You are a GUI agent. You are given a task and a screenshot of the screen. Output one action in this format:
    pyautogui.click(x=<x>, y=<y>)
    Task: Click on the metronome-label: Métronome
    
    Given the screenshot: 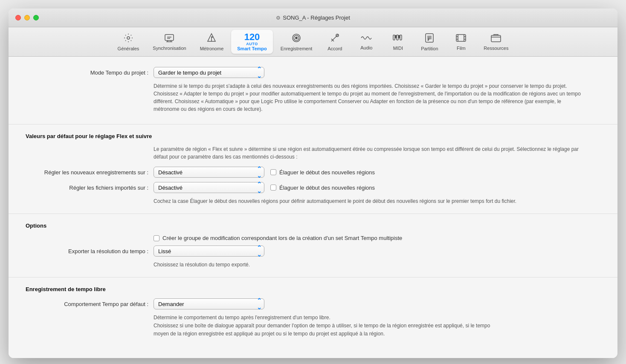 What is the action you would take?
    pyautogui.click(x=212, y=49)
    